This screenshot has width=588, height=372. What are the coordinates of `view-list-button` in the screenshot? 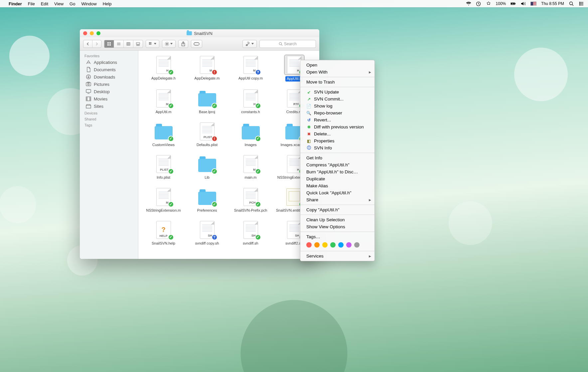 It's located at (119, 44).